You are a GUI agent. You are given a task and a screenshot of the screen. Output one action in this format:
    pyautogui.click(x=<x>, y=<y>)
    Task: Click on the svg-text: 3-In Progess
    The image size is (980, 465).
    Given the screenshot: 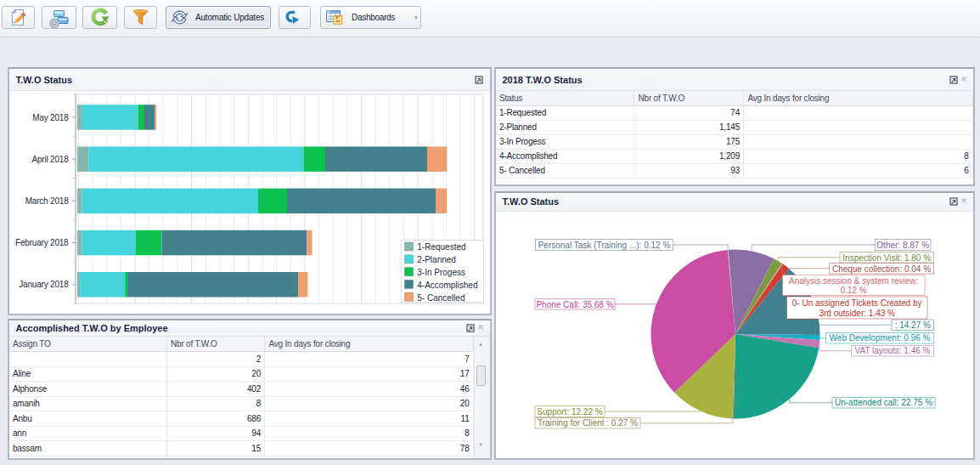 What is the action you would take?
    pyautogui.click(x=442, y=272)
    